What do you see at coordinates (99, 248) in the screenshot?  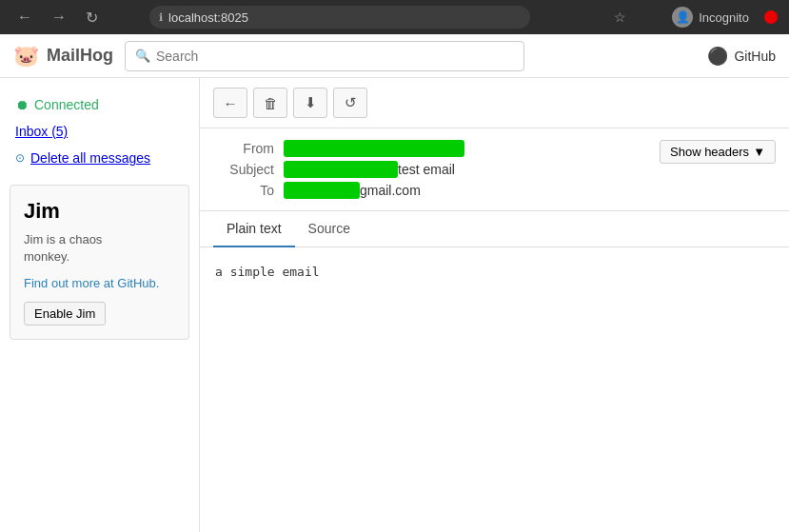 I see `jim-description: Jim is a chaos monkey.` at bounding box center [99, 248].